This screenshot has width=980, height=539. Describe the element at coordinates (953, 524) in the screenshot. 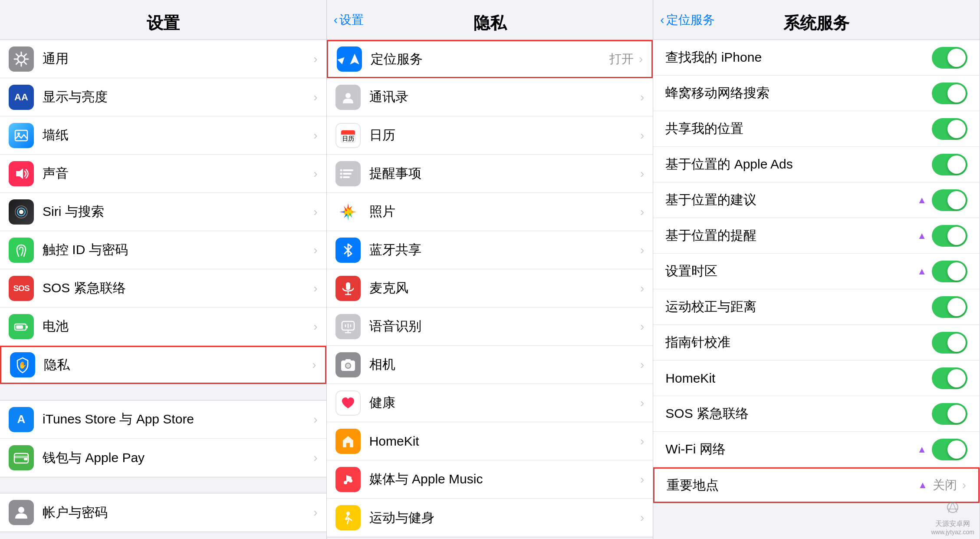

I see `watermark-text: 天源安卓网` at that location.